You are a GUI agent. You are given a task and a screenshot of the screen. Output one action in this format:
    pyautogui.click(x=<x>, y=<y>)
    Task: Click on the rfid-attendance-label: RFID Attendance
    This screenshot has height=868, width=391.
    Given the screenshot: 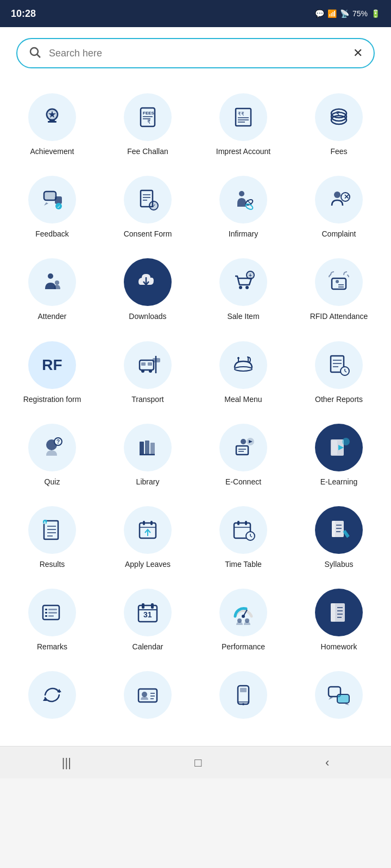 What is the action you would take?
    pyautogui.click(x=339, y=316)
    